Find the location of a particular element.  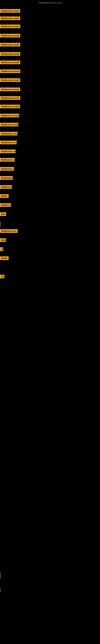

bottleneck-badge: B is located at coordinates (1, 249).